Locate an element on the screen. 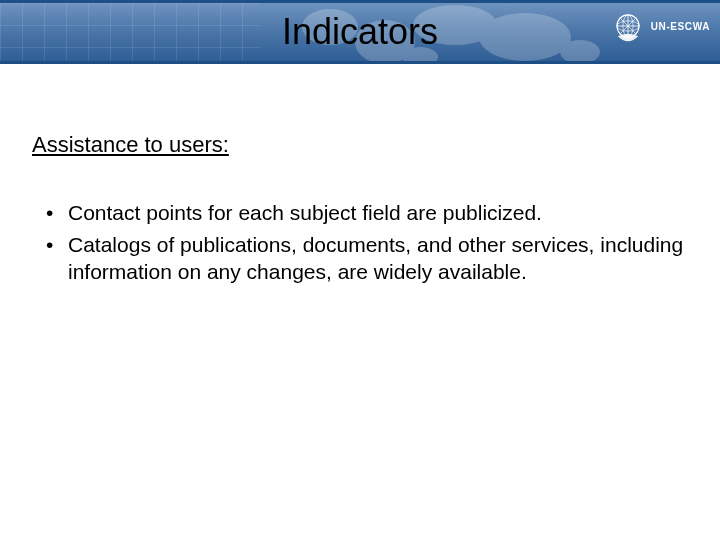 The image size is (720, 540). org-logo: UN-ESCWA is located at coordinates (660, 26).